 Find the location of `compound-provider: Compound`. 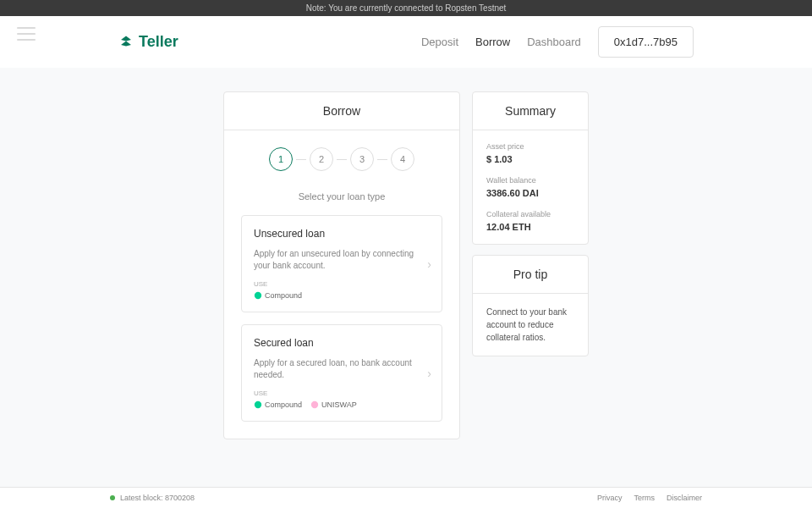

compound-provider: Compound is located at coordinates (277, 295).